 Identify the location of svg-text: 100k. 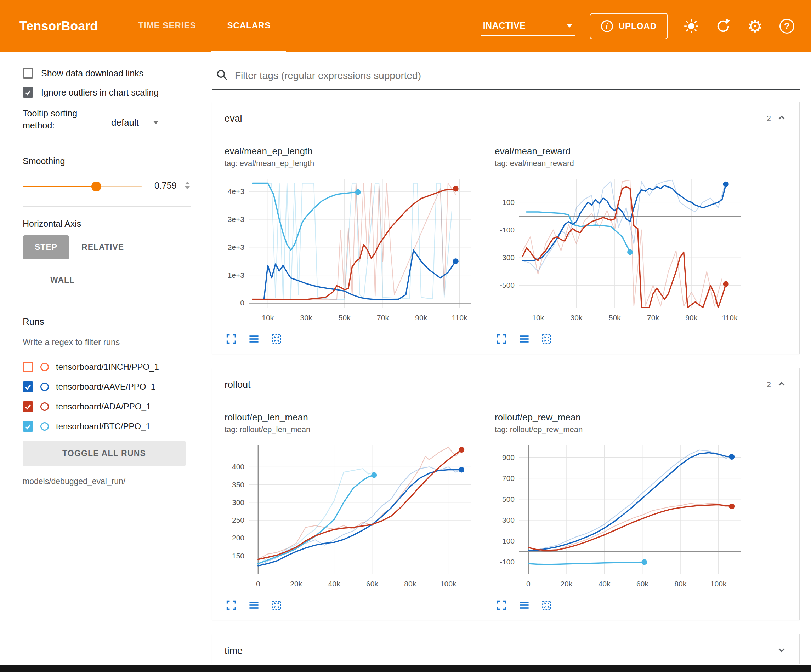
(719, 584).